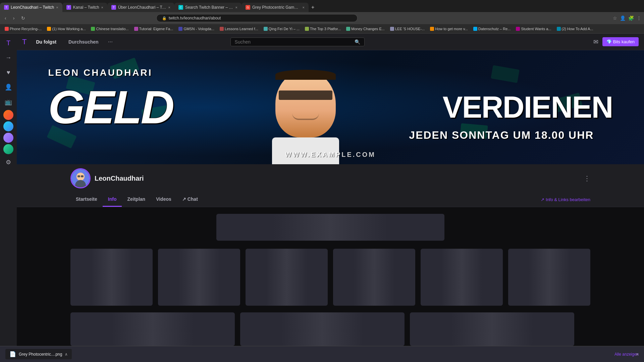  What do you see at coordinates (407, 29) in the screenshot?
I see `bookmark-10: LEE 'S HOUSE-...` at bounding box center [407, 29].